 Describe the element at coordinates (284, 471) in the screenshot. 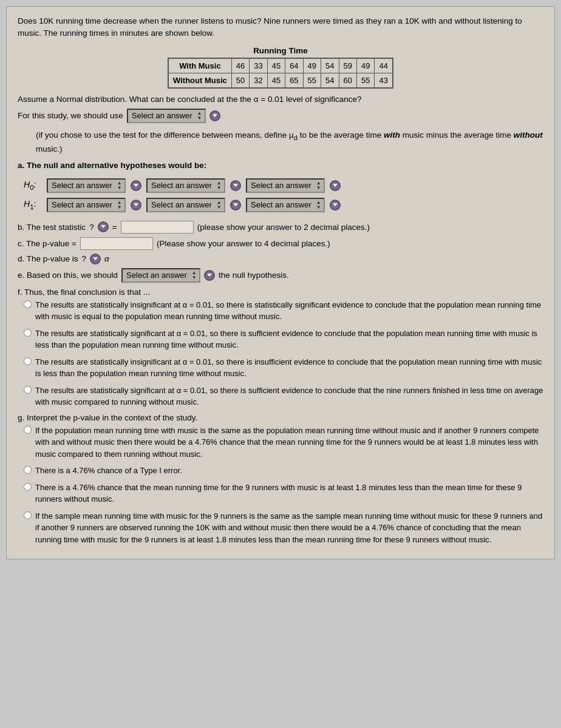

I see `option-g2: There is a 4.76% chance of a Type I erro…` at that location.